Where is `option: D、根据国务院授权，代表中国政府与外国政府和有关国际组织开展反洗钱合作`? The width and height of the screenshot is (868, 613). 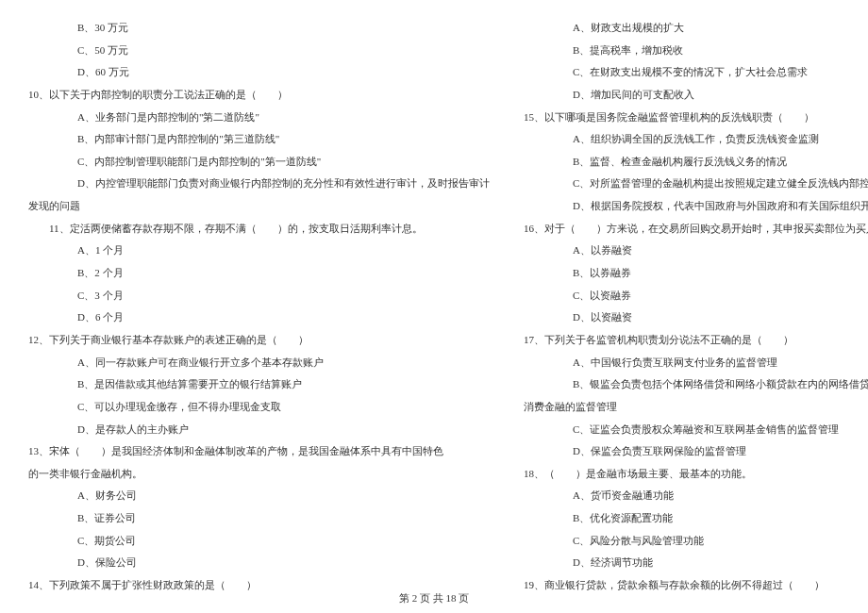
option: D、根据国务院授权，代表中国政府与外国政府和有关国际组织开展反洗钱合作 is located at coordinates (696, 207).